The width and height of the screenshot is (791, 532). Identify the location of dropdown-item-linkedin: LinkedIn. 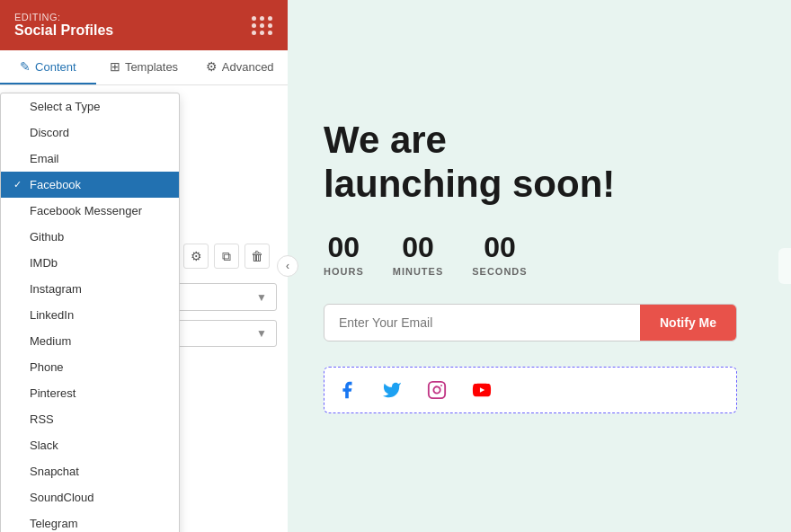
(90, 315).